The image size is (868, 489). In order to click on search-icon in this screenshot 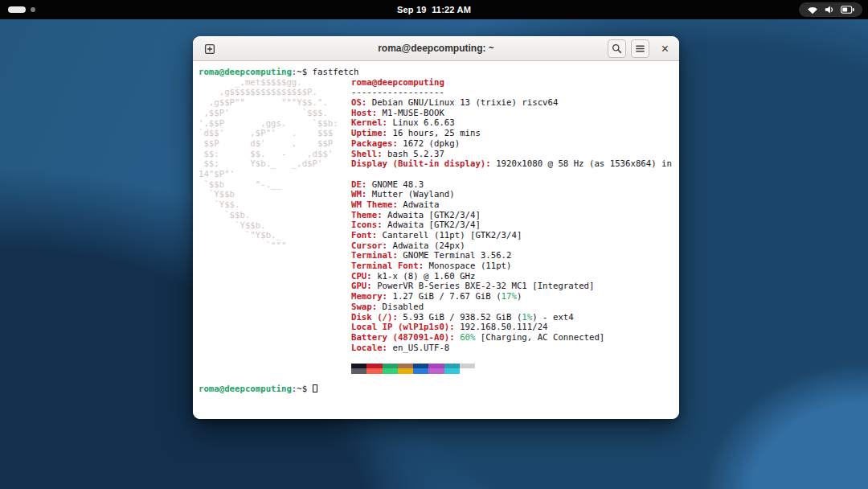, I will do `click(617, 48)`.